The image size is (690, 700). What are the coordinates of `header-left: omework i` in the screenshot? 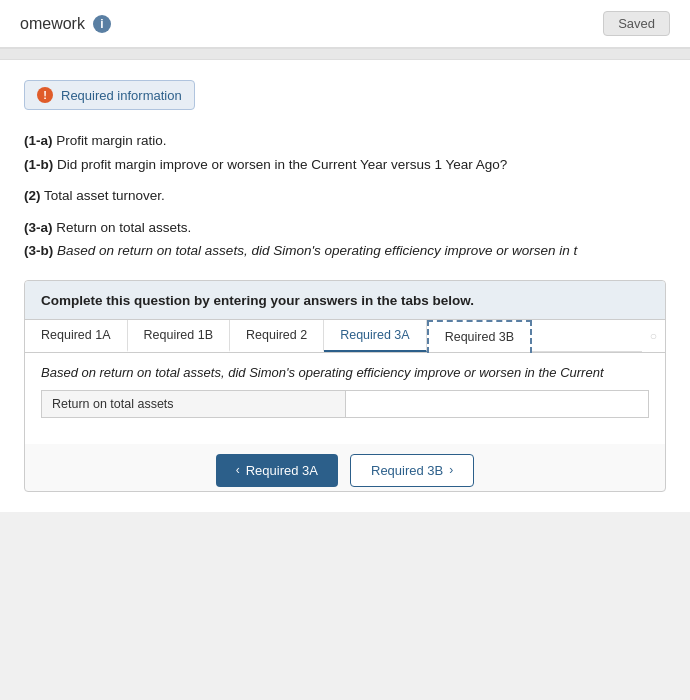 It's located at (66, 24).